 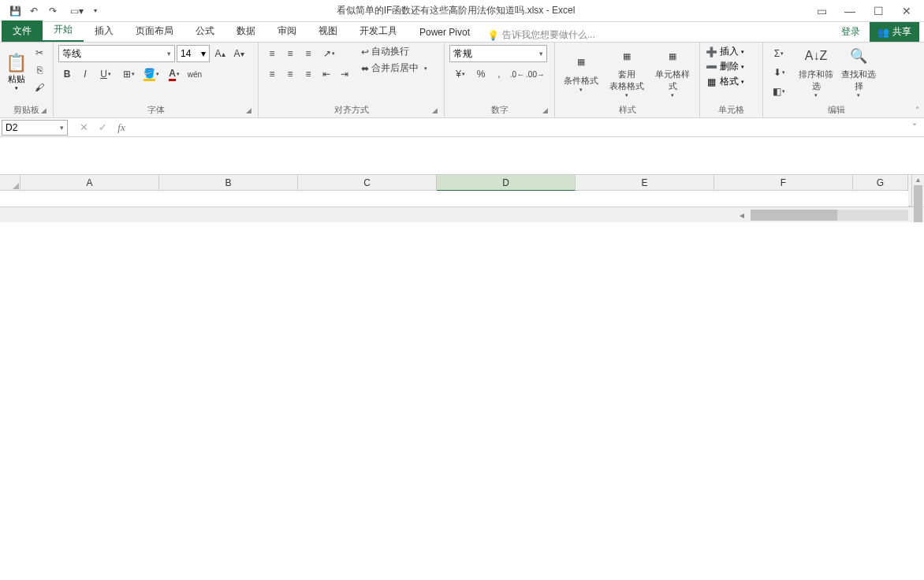 What do you see at coordinates (394, 52) in the screenshot?
I see `wrap-text-button: ↩自动换行` at bounding box center [394, 52].